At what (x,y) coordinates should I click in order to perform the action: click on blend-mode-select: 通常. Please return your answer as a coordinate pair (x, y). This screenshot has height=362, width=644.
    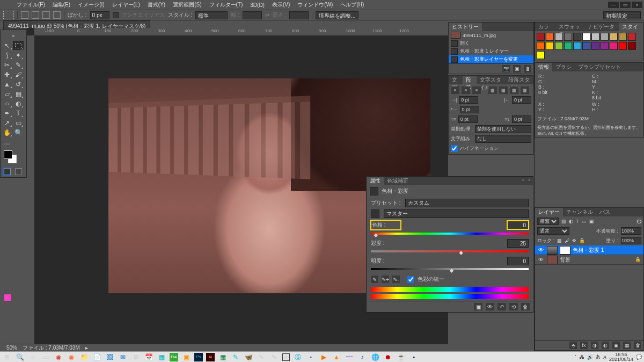
    Looking at the image, I should click on (553, 231).